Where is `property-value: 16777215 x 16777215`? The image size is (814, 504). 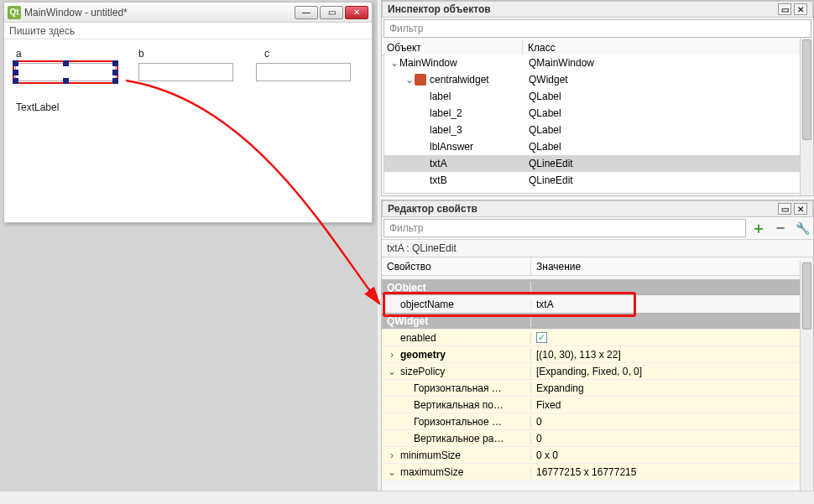
property-value: 16777215 x 16777215 is located at coordinates (665, 472).